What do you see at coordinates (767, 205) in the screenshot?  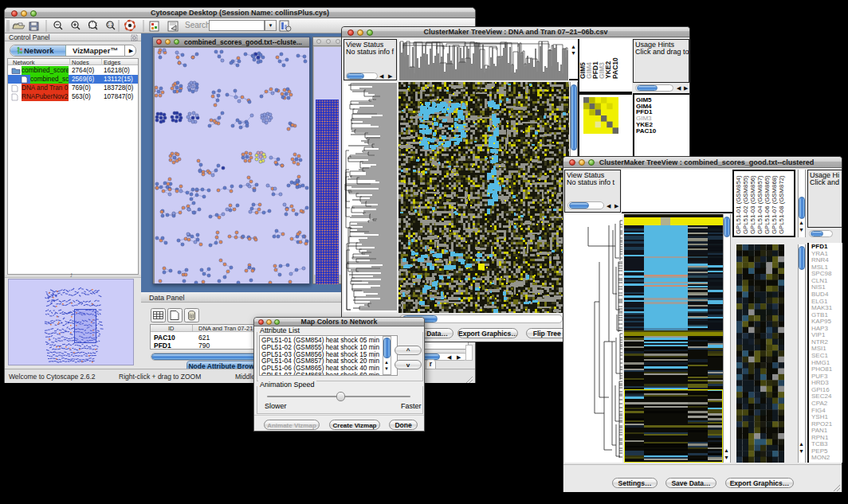 I see `svg-text: GPL51-06 (GSM865)` at bounding box center [767, 205].